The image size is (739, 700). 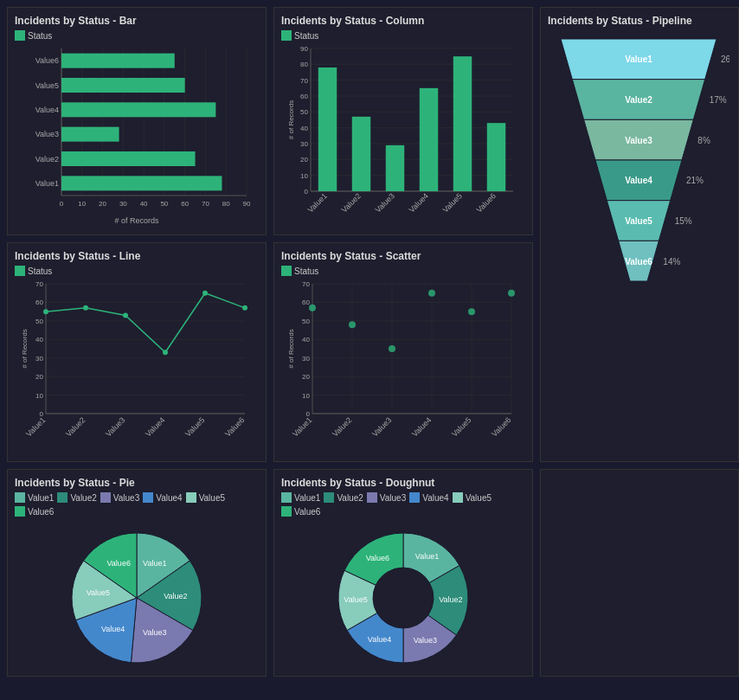 What do you see at coordinates (386, 498) in the screenshot?
I see `legend-item: Value3` at bounding box center [386, 498].